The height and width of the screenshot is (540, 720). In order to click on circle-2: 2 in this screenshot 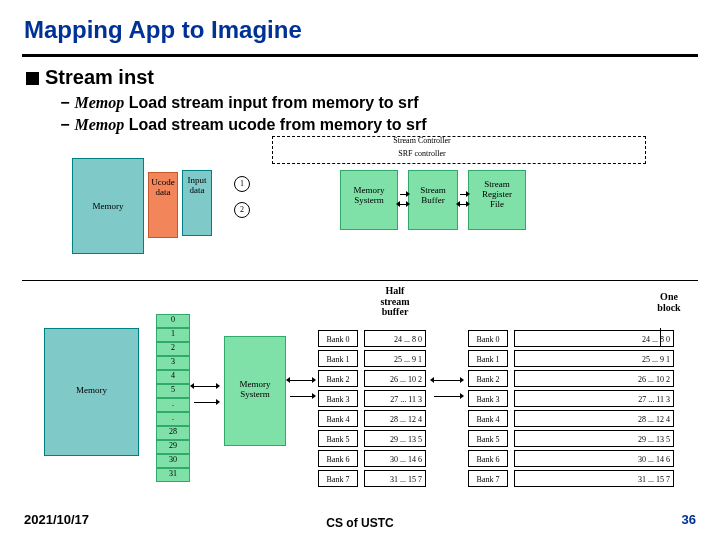, I will do `click(242, 210)`.